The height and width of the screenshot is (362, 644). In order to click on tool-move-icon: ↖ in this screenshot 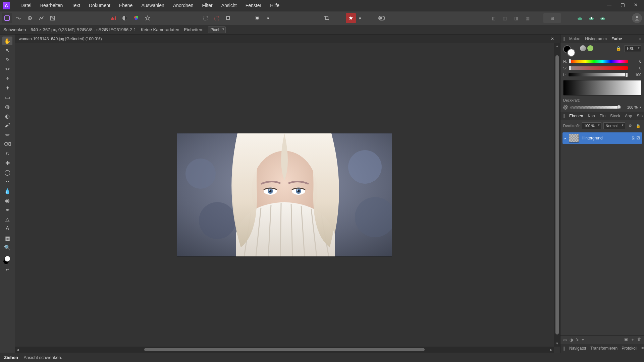, I will do `click(7, 50)`.